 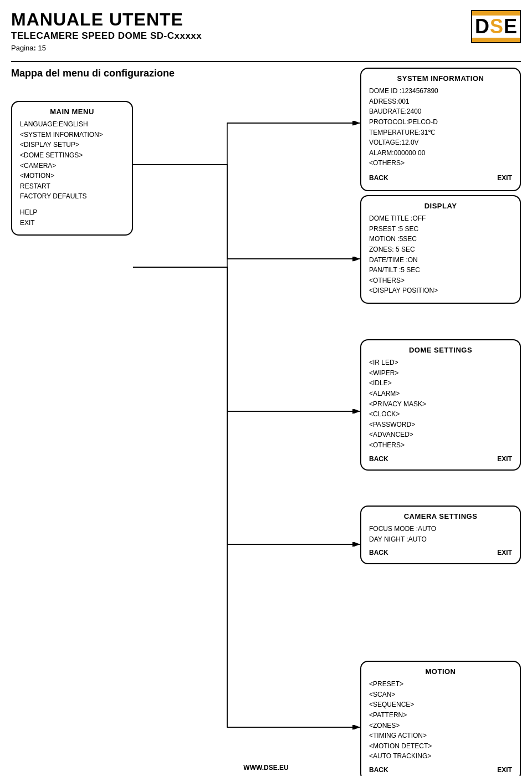 What do you see at coordinates (441, 435) in the screenshot?
I see `list-item: <ADVANCED>` at bounding box center [441, 435].